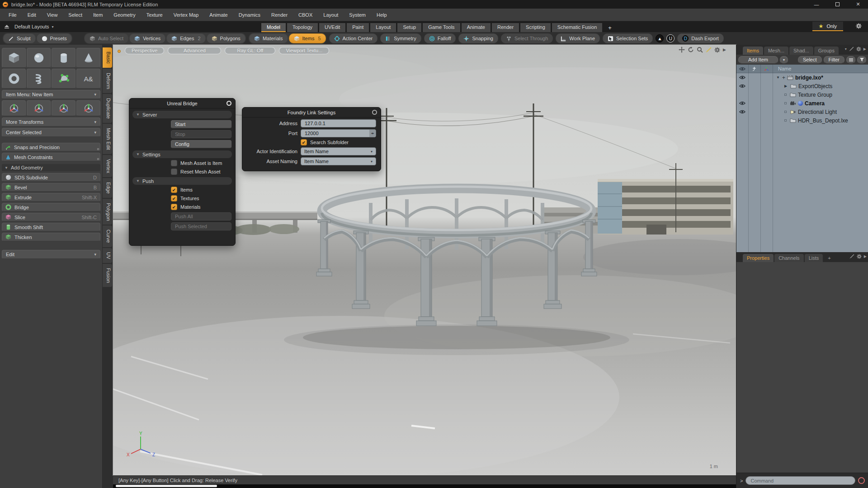  I want to click on unreal-icon: U, so click(670, 38).